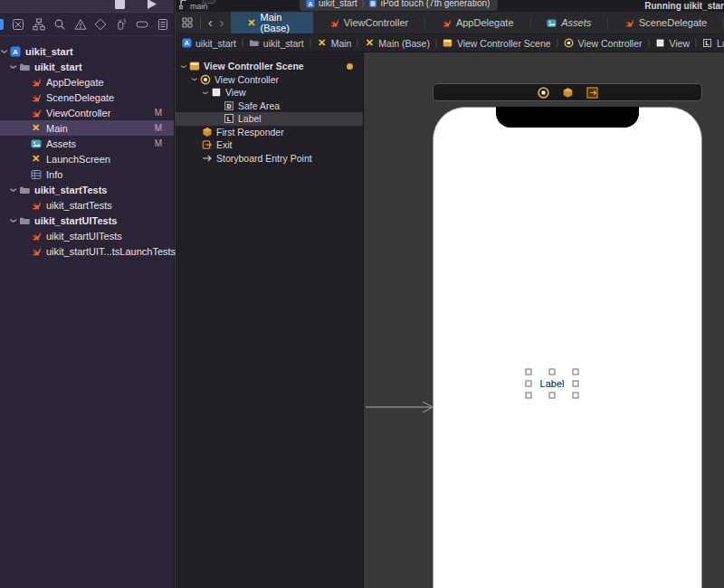 The width and height of the screenshot is (724, 588). What do you see at coordinates (208, 43) in the screenshot?
I see `breadcrumb-uikit-start: Auikit_start` at bounding box center [208, 43].